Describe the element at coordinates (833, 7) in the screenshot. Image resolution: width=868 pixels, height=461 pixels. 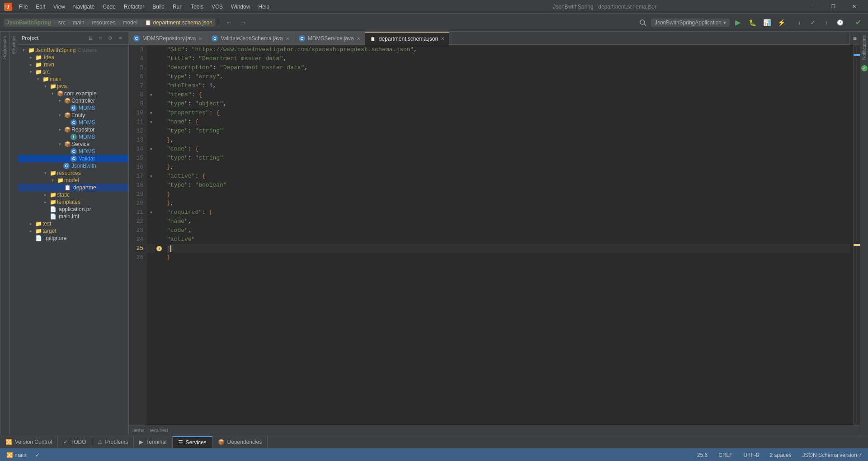
I see `maximize-button: ❐` at that location.